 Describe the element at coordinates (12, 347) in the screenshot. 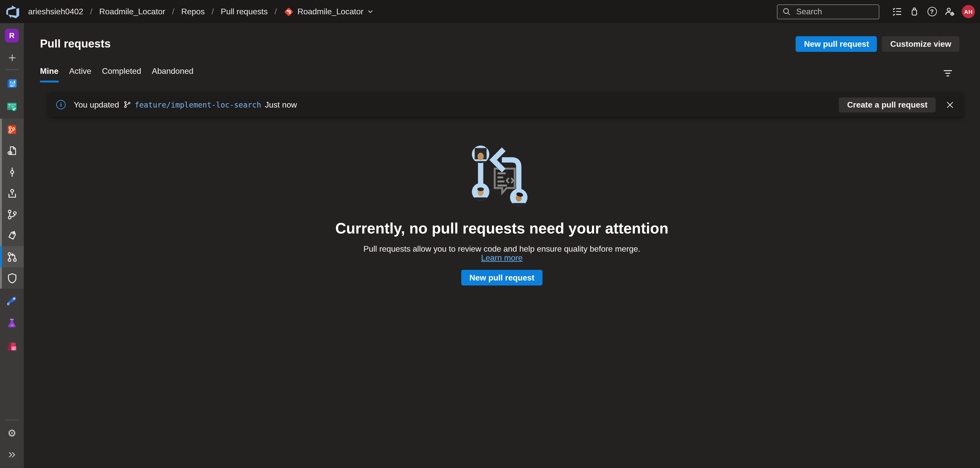

I see `artifacts-boxes-icon` at that location.